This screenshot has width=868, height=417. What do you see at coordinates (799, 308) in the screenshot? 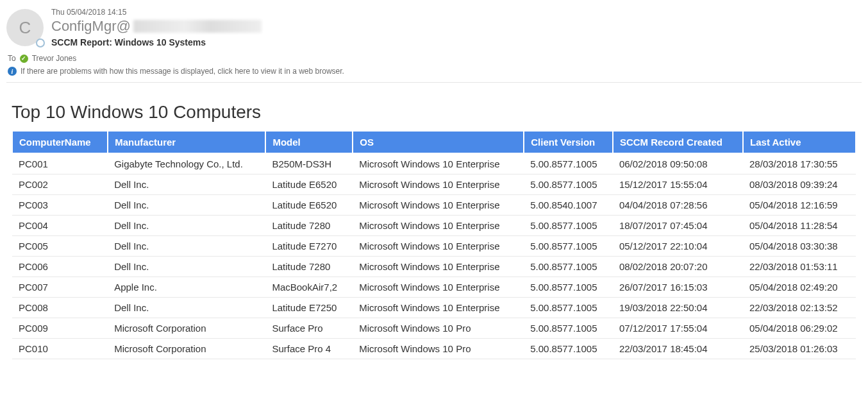
I see `table-cell: 22/03/2018 02:13:52` at bounding box center [799, 308].